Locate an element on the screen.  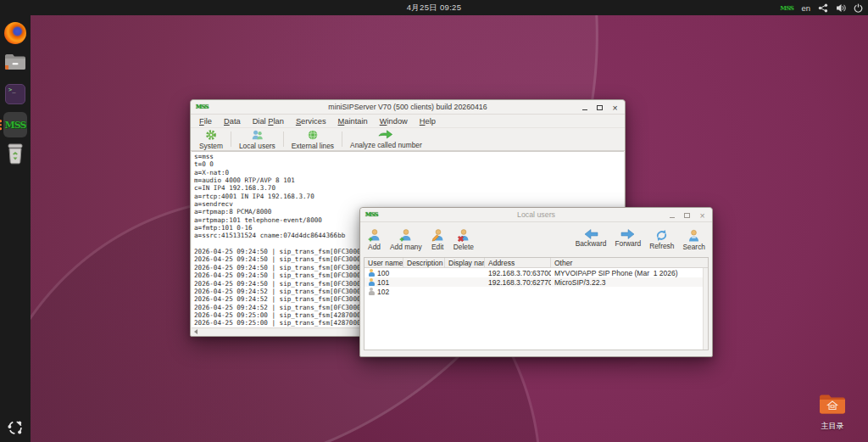
mss-tray-icon: MSS is located at coordinates (787, 8).